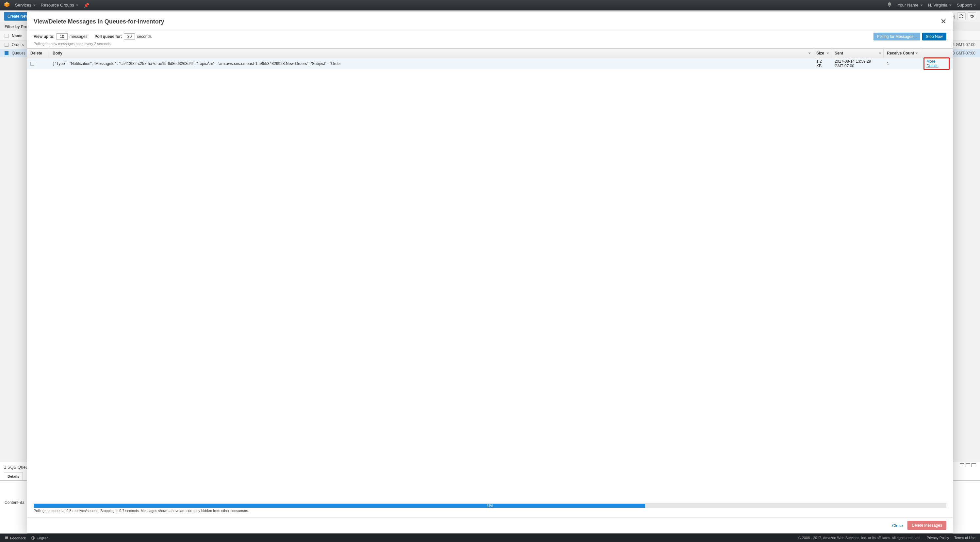 Image resolution: width=980 pixels, height=542 pixels. Describe the element at coordinates (938, 5) in the screenshot. I see `nav-region-label: N. Virginia` at that location.